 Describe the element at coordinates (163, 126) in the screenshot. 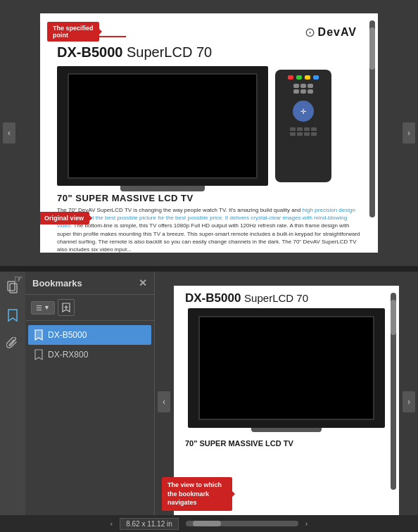

I see `tv-image-top` at that location.